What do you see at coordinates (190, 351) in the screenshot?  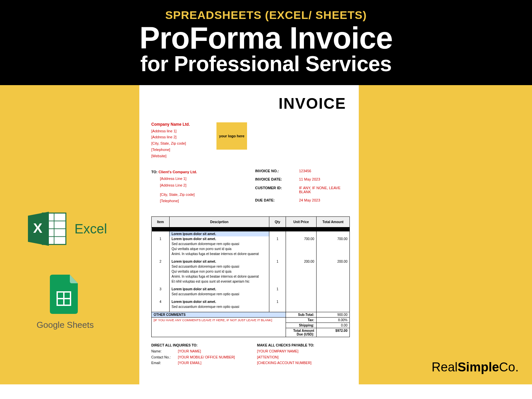 I see `inq-name-value: [YOUR NAME]` at bounding box center [190, 351].